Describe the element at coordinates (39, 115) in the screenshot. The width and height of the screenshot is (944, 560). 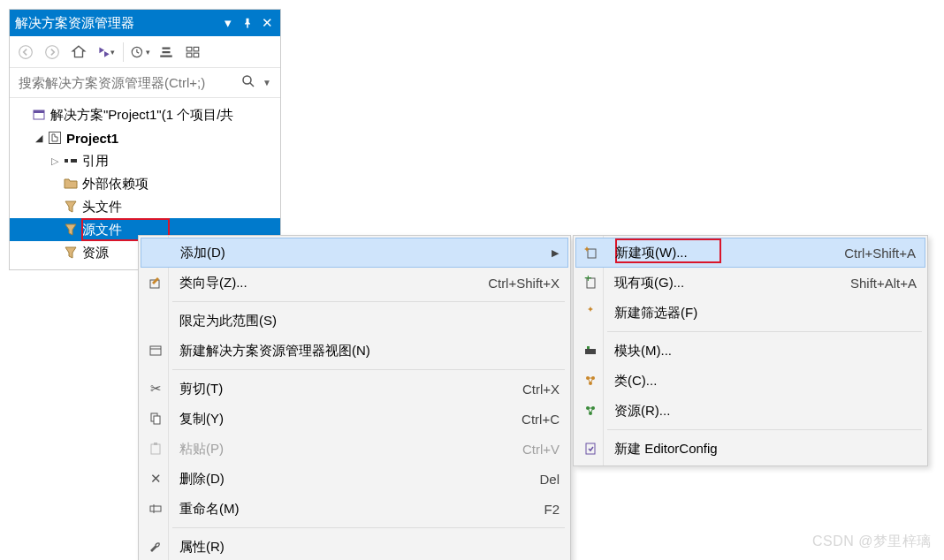
I see `solution-icon` at that location.